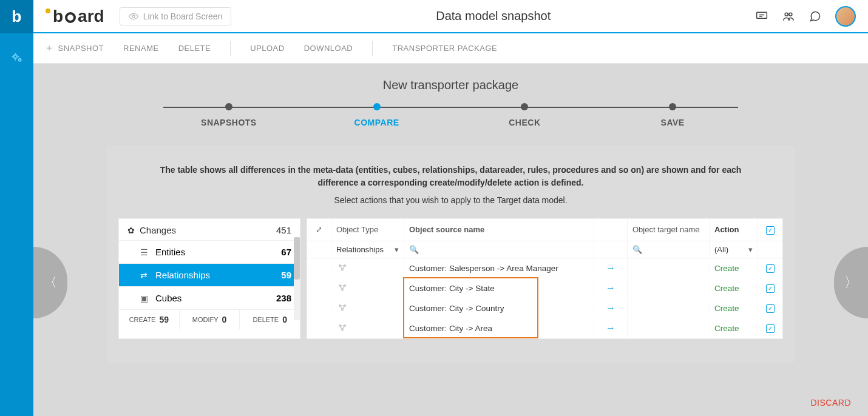 This screenshot has height=416, width=868. Describe the element at coordinates (493, 16) in the screenshot. I see `page-title: Data model snapshot` at that location.